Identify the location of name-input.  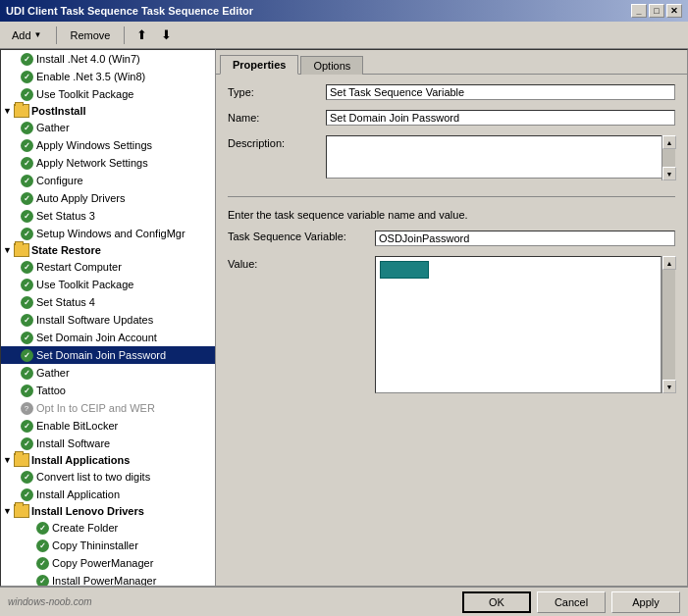
(501, 118).